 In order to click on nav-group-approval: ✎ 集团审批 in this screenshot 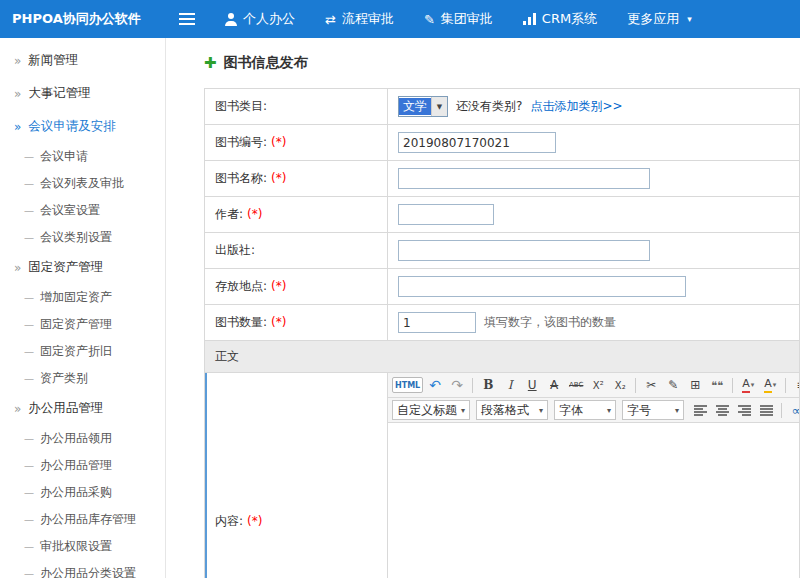, I will do `click(458, 19)`.